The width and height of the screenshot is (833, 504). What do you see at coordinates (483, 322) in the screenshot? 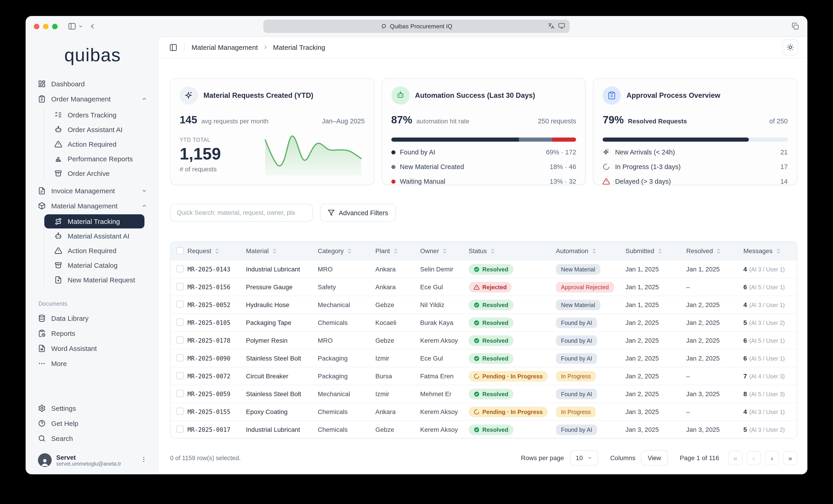
I see `table-row: MR-2025-0105 Packaging Tape Chemicals Ko…` at bounding box center [483, 322].